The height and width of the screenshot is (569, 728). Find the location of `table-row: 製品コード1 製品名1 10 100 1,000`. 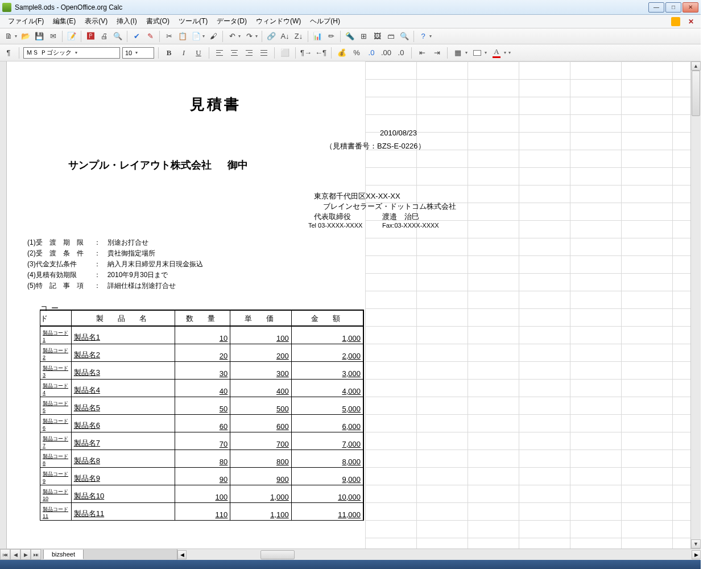

table-row: 製品コード1 製品名1 10 100 1,000 is located at coordinates (201, 336).